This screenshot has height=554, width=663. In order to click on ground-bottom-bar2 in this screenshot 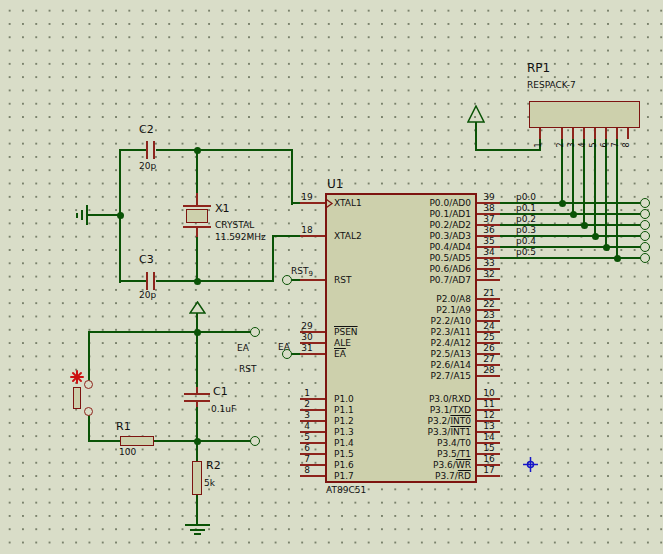, I will do `click(198, 530)`.